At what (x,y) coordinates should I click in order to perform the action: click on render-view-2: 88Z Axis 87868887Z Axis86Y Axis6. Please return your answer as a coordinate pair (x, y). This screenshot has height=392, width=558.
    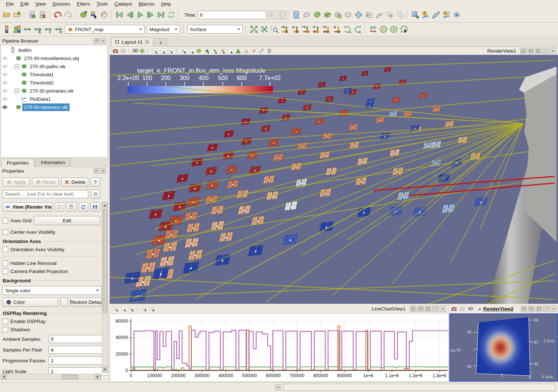
    Looking at the image, I should click on (503, 348).